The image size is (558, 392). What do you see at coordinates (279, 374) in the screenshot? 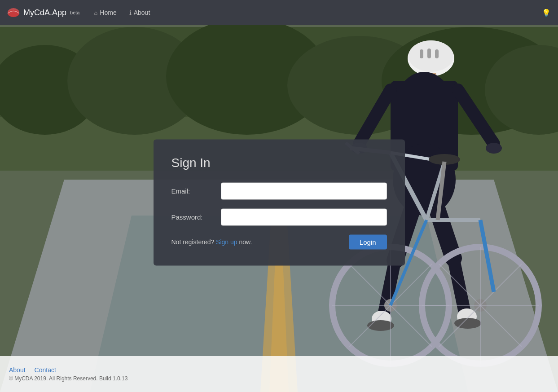
I see `page-footer: About Contact © MyCDA 2019. All Rights R…` at bounding box center [279, 374].